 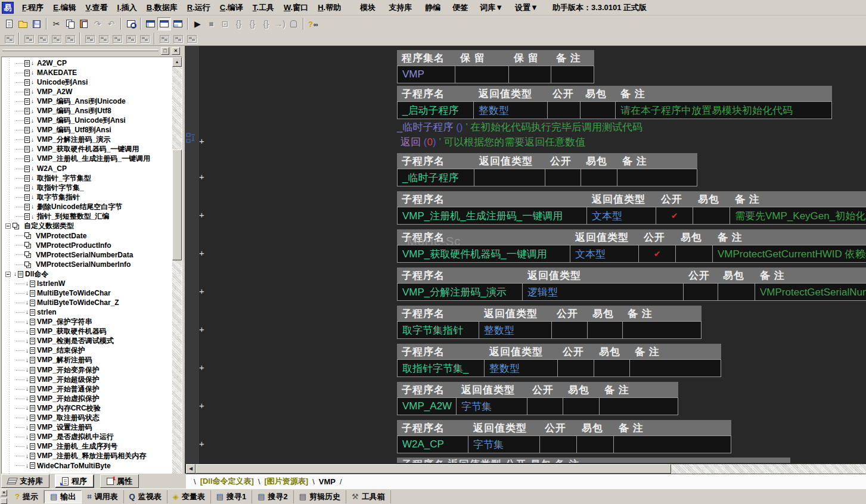 What do you see at coordinates (789, 254) in the screenshot?
I see `table-cell: VMProtectGetCurrentHWID 依赖sdk` at bounding box center [789, 254].